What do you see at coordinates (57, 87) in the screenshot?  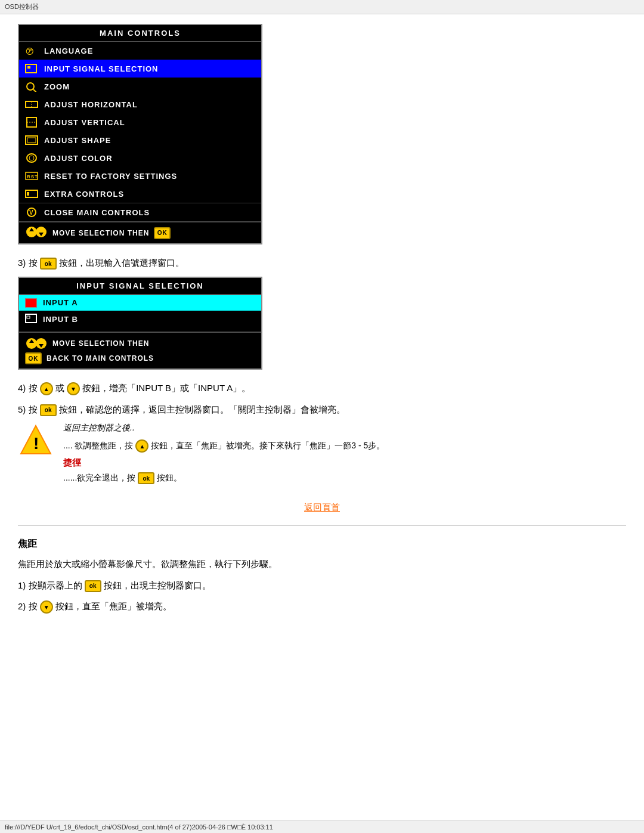 I see `menu-label-zoom: ZOOM` at bounding box center [57, 87].